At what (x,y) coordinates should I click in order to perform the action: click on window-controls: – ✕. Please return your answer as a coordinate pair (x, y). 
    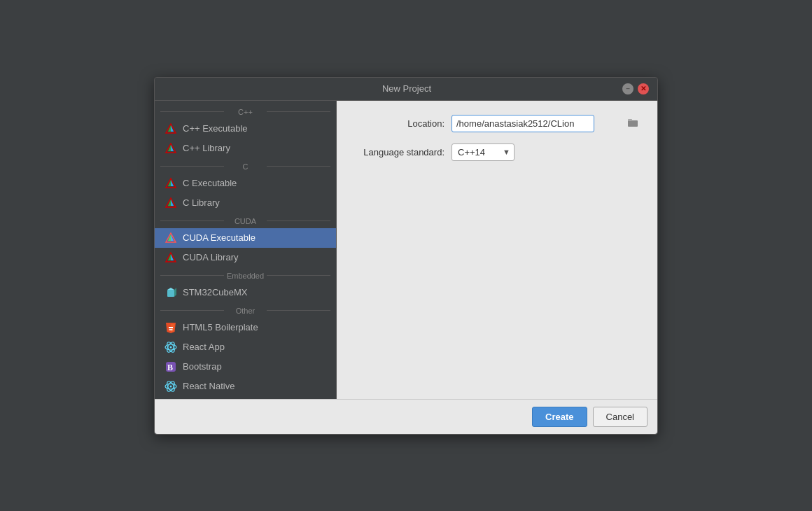
    Looking at the image, I should click on (636, 89).